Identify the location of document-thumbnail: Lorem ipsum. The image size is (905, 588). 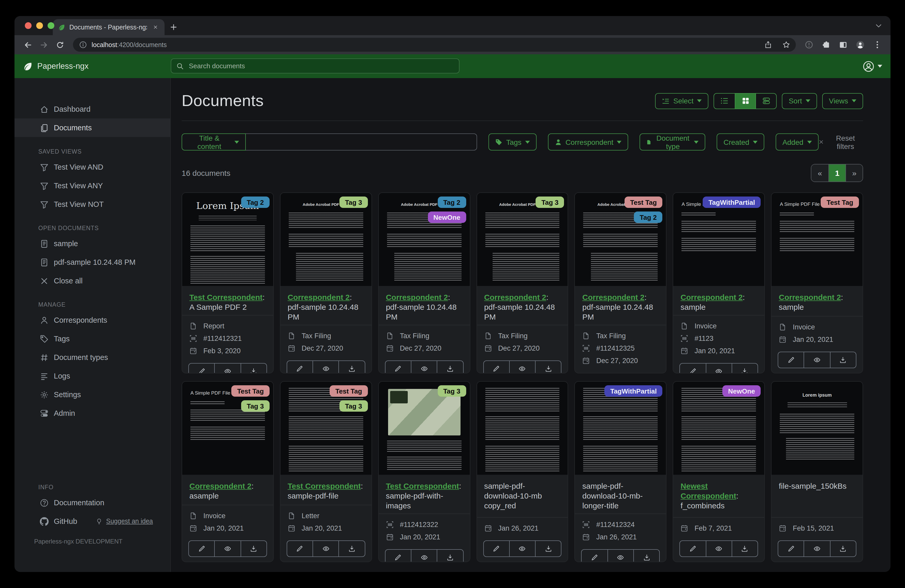
(817, 428).